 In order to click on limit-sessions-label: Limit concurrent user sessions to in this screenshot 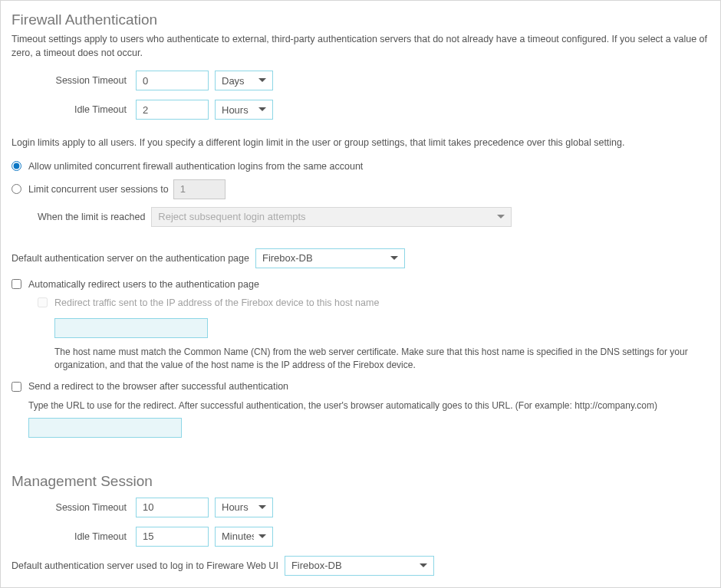, I will do `click(98, 189)`.